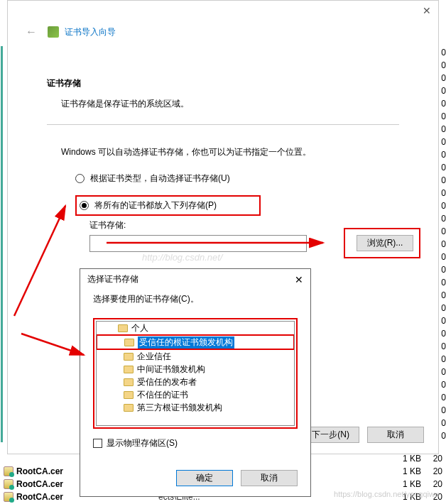  I want to click on cancel-button: 取消, so click(396, 434).